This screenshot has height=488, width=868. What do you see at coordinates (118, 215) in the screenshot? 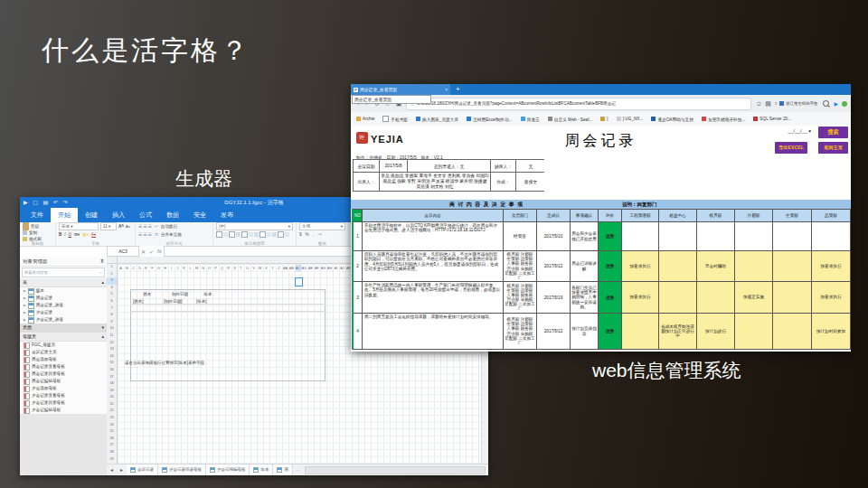
I see `designer-tab-插入: 插入` at bounding box center [118, 215].